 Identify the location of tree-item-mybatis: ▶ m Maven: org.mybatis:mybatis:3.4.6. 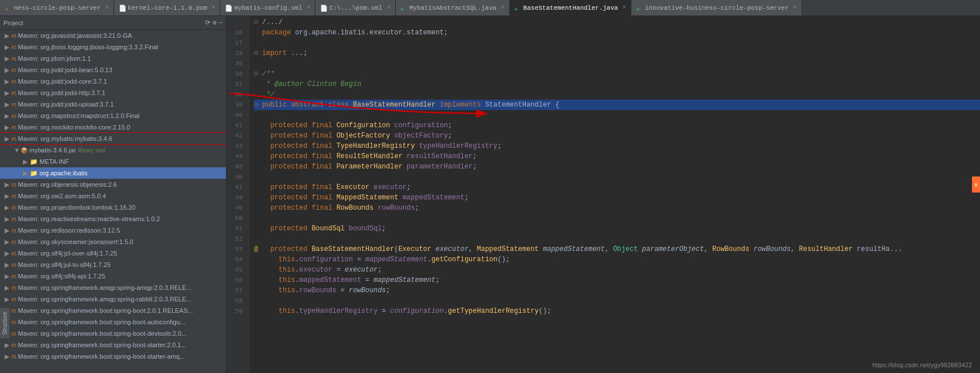
(113, 139).